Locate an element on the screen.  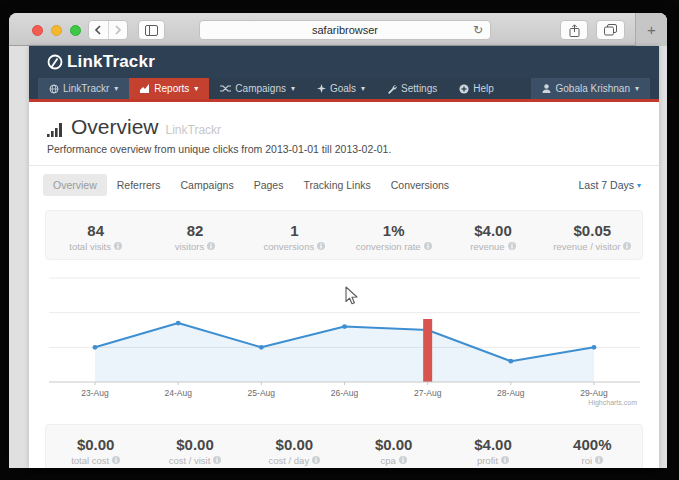
svg-text: 25-Aug is located at coordinates (262, 393).